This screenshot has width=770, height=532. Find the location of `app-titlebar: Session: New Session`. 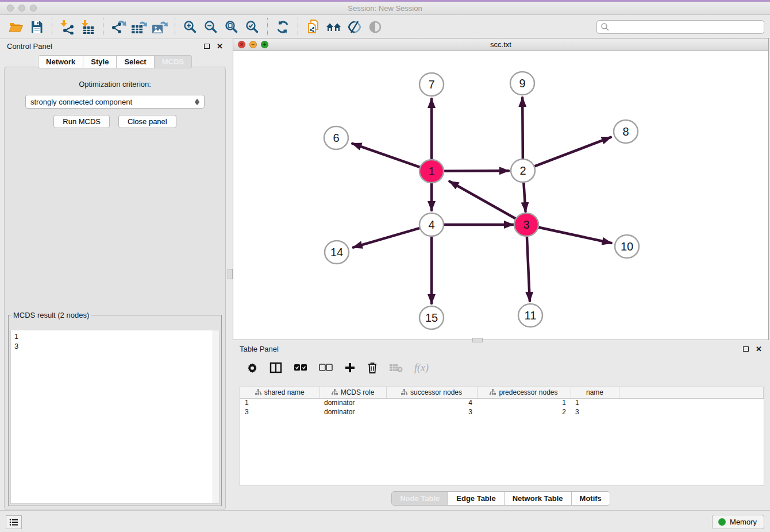

app-titlebar: Session: New Session is located at coordinates (385, 7).